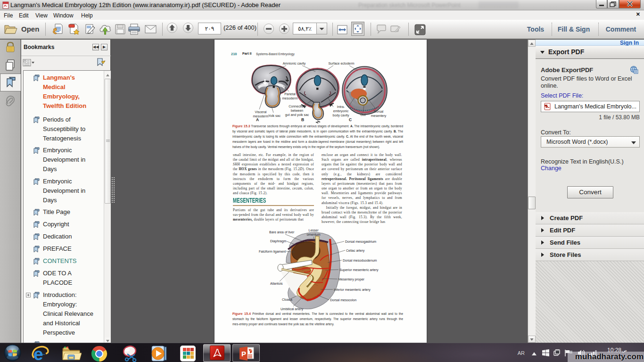 This screenshot has height=362, width=644. Describe the element at coordinates (379, 111) in the screenshot. I see `svg-text: Dorsal` at that location.